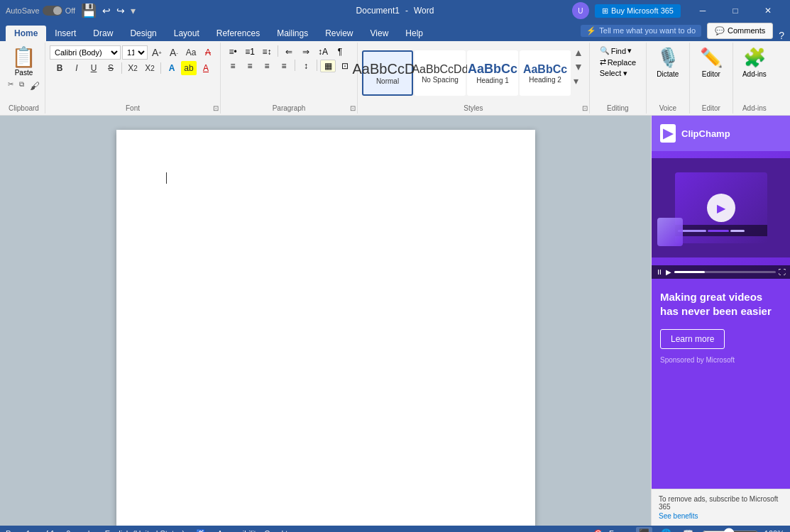 The height and width of the screenshot is (532, 790). Describe the element at coordinates (284, 66) in the screenshot. I see `justify-button: ≡` at that location.